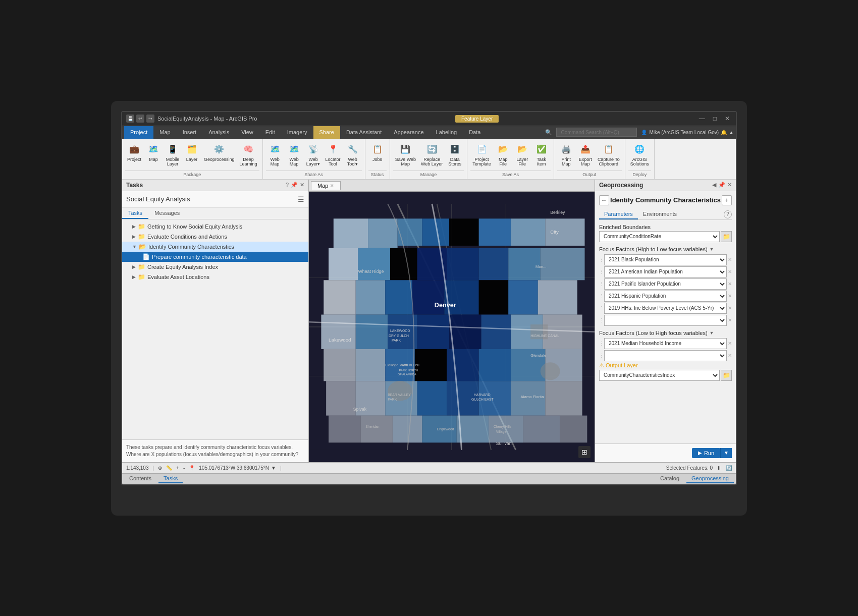 The width and height of the screenshot is (858, 616). I want to click on undo-icon: ↩, so click(140, 119).